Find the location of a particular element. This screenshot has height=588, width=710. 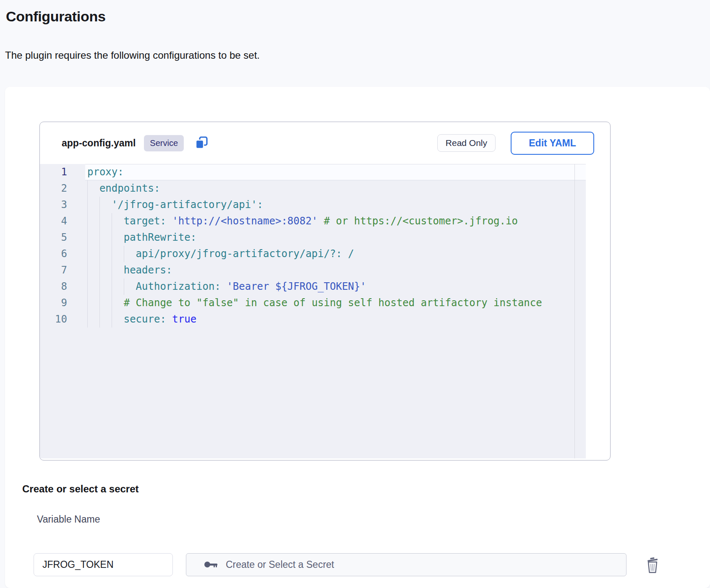

line-number: 10 is located at coordinates (63, 320).